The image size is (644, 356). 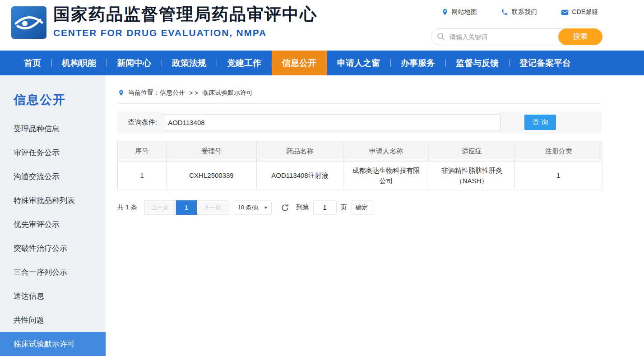 I want to click on chevron-down-icon, so click(x=266, y=208).